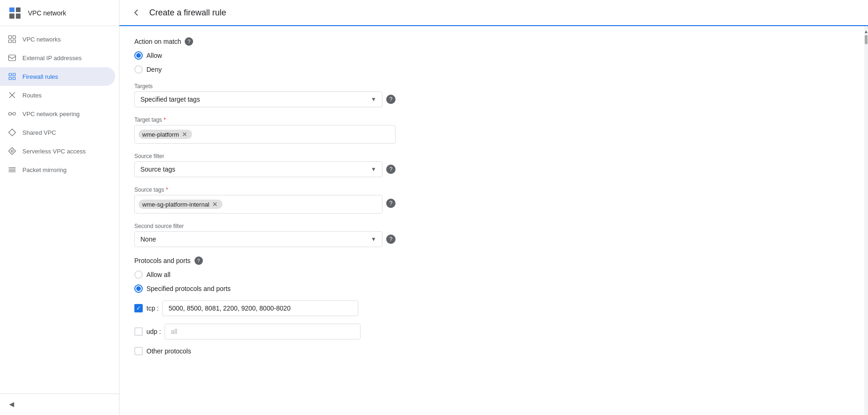  I want to click on other-protocols-checkbox-item: Other protocols, so click(492, 351).